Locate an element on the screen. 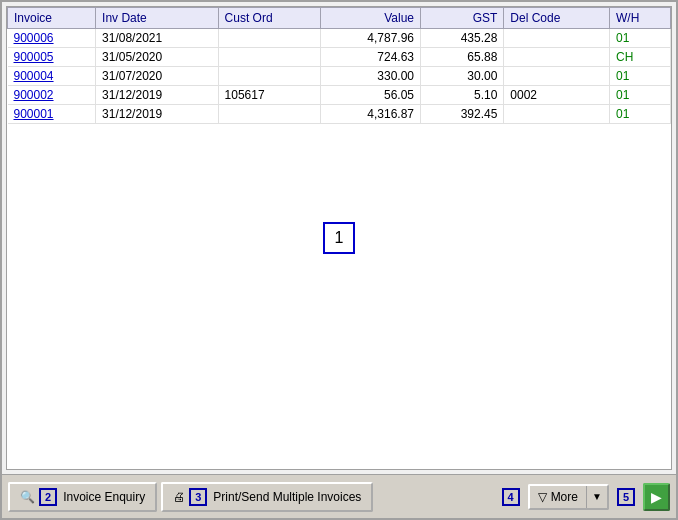 The image size is (678, 520). invoice-enquiry-button: 🔍 2 Invoice Enquiry is located at coordinates (82, 497).